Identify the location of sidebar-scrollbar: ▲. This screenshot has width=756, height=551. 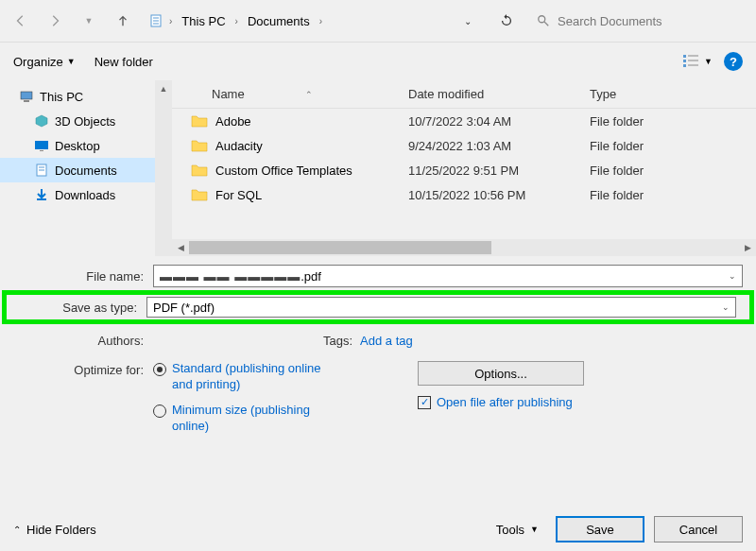
(163, 168).